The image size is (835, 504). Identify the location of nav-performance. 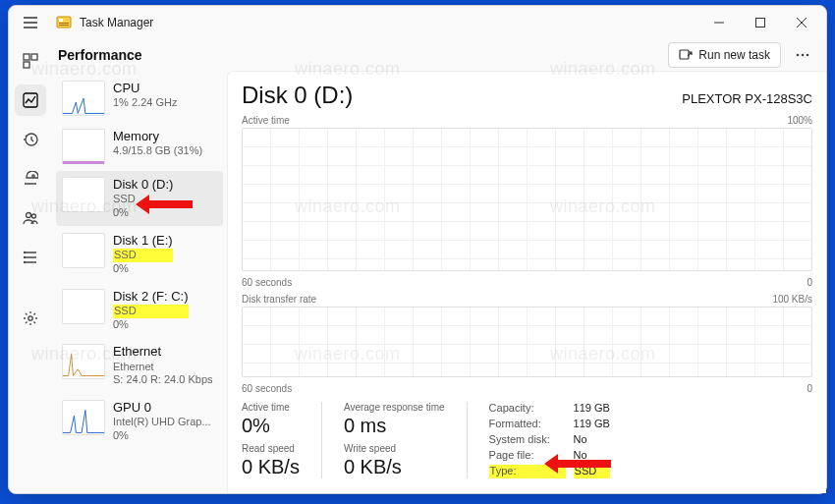
(30, 100).